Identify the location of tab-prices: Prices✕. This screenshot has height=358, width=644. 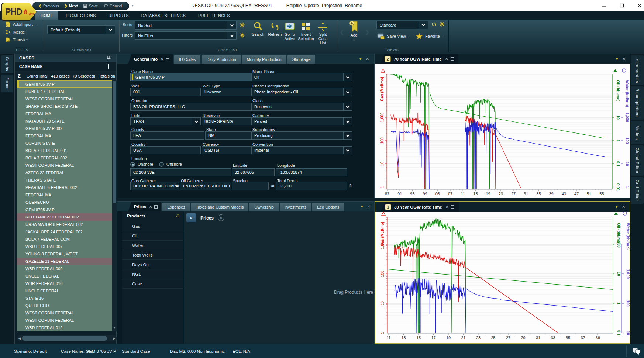
(145, 207).